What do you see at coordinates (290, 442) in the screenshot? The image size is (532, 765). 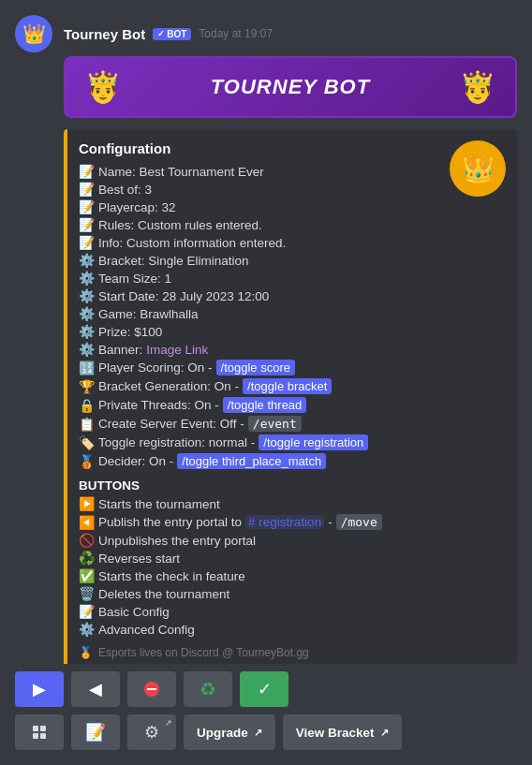 I see `config-line-registration: 🏷️ Toggle registration: normal - /toggle…` at bounding box center [290, 442].